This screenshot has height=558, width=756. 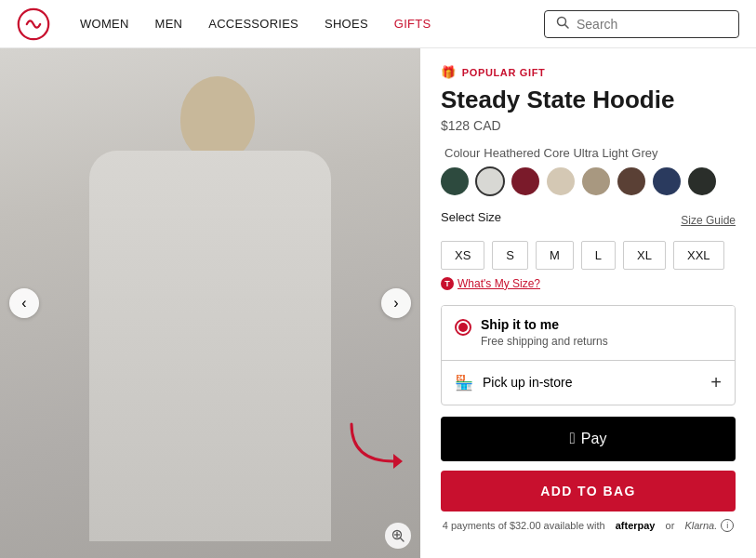 What do you see at coordinates (455, 181) in the screenshot?
I see `swatch-dark-green` at bounding box center [455, 181].